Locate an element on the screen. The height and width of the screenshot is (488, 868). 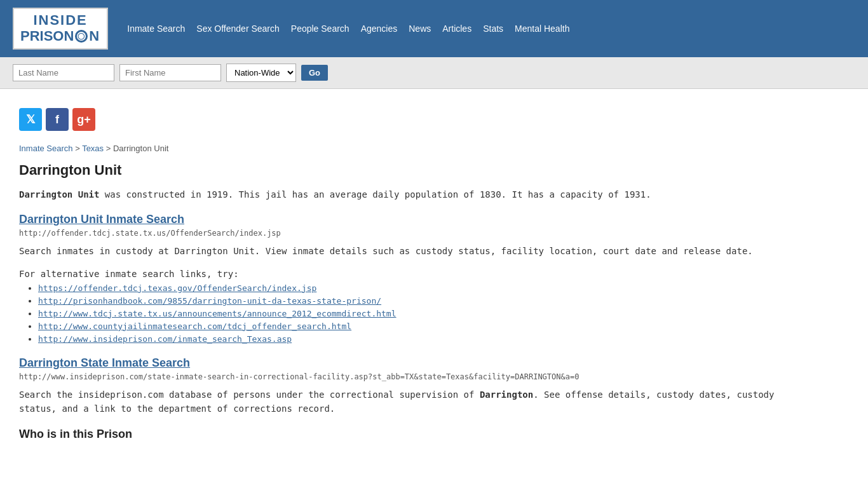
list-item: http://prisonhandbook.com/9855/darringto… is located at coordinates (423, 301).